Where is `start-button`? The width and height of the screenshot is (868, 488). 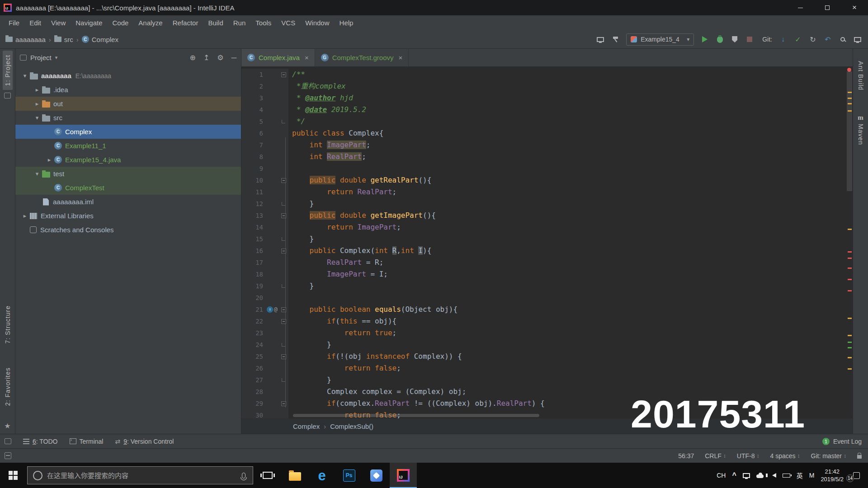 start-button is located at coordinates (13, 475).